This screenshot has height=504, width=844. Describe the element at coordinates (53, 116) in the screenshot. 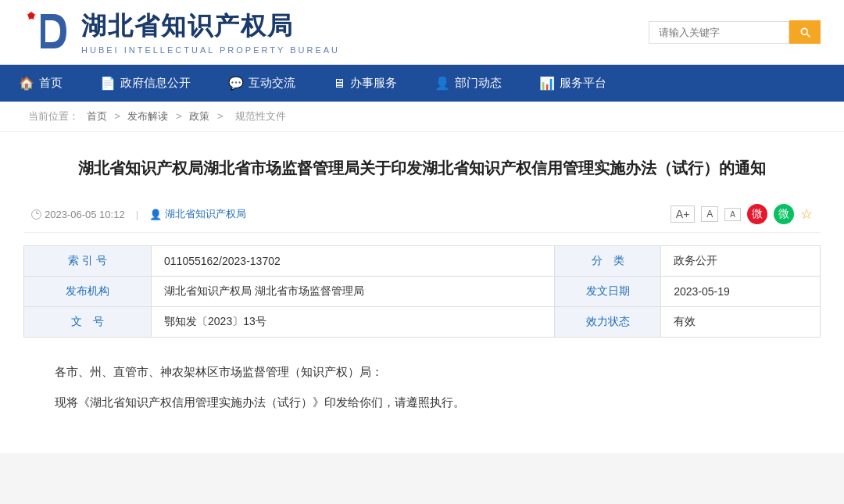

I see `breadcrumb-label: 当前位置：` at that location.